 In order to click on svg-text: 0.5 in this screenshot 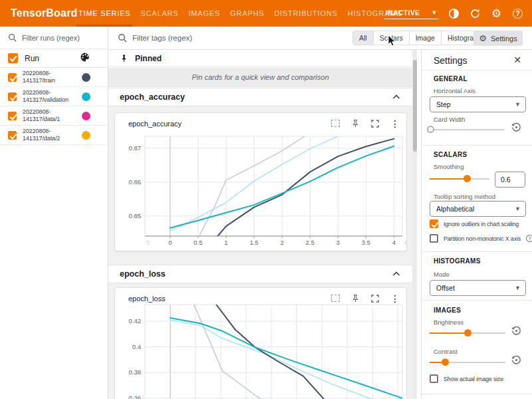, I will do `click(198, 242)`.